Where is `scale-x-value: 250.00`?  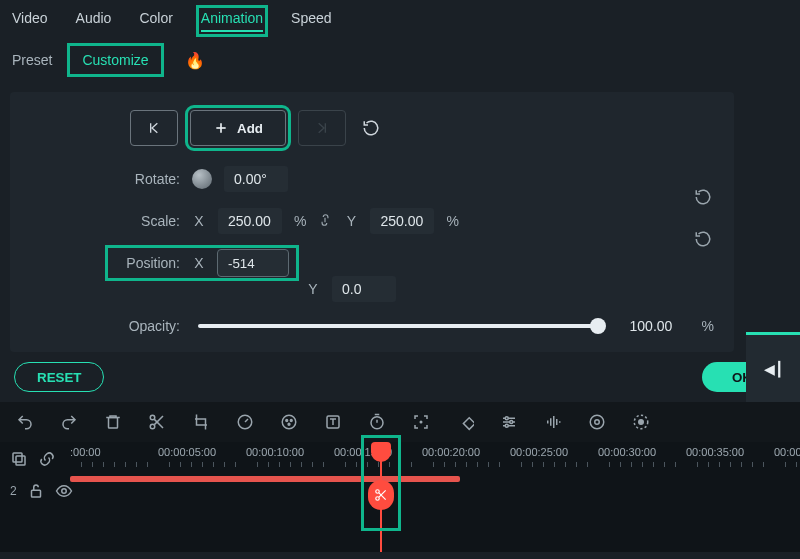
scale-x-value: 250.00 is located at coordinates (250, 221).